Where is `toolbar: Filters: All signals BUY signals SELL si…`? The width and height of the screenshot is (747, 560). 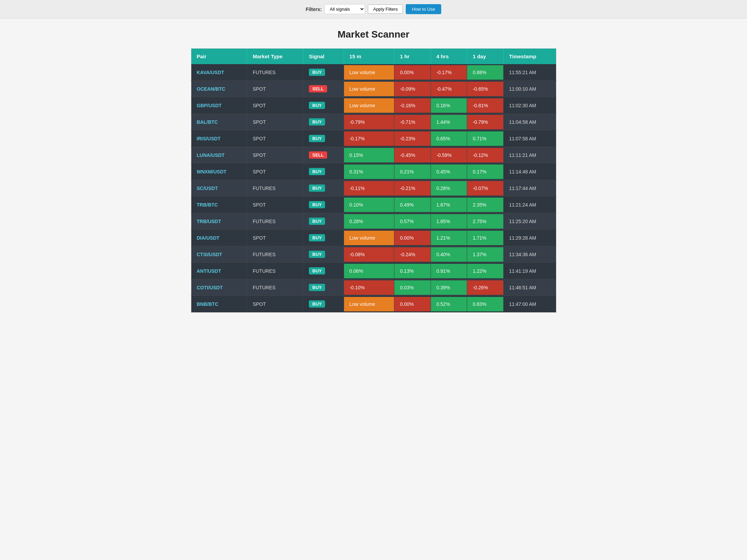
toolbar: Filters: All signals BUY signals SELL si… is located at coordinates (374, 9).